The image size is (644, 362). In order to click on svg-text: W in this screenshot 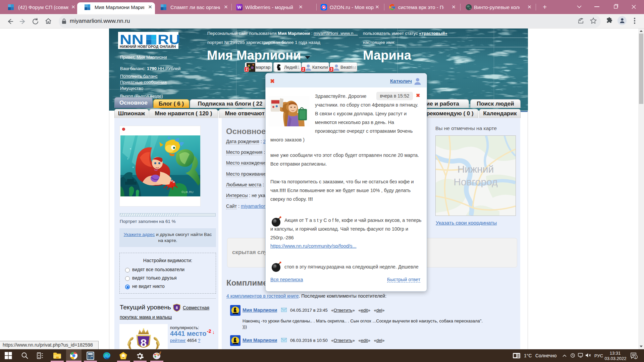, I will do `click(239, 7)`.